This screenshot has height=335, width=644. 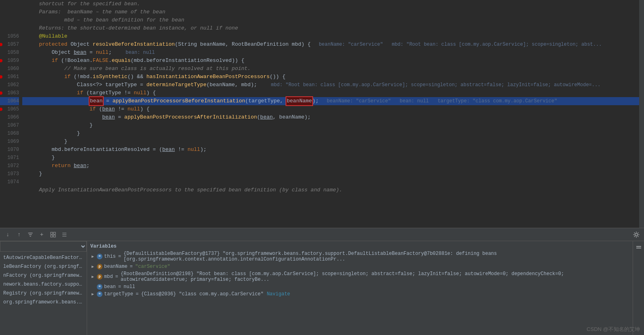 I want to click on tool-btn-gear, so click(x=636, y=235).